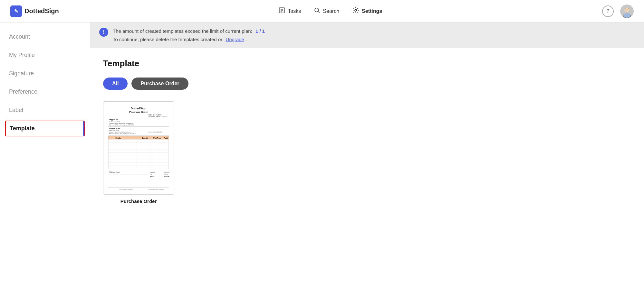  I want to click on banner-icon: !, so click(104, 32).